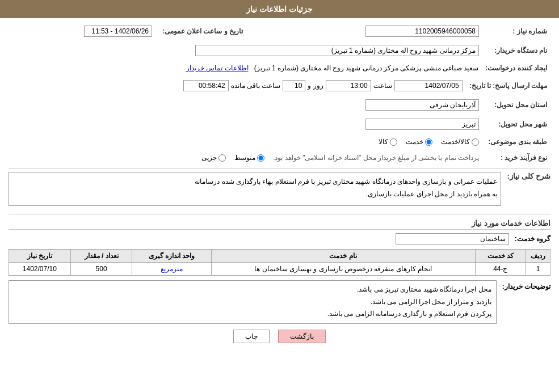 The width and height of the screenshot is (559, 392). What do you see at coordinates (217, 68) in the screenshot?
I see `creator-link: اطلاعات تماس خریدار` at bounding box center [217, 68].